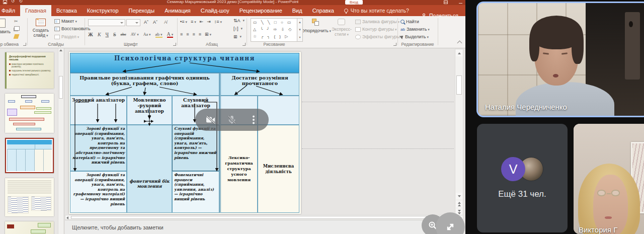 Image resolution: width=644 pixels, height=234 pixels. What do you see at coordinates (196, 192) in the screenshot?
I see `cell-phonemic-higher: Фонематичні процеси (сприймання, уявленн…` at bounding box center [196, 192].